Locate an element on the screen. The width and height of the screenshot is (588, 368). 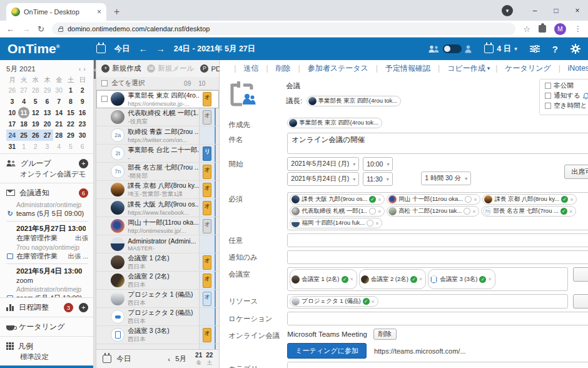
next-range-button: → is located at coordinates (161, 49).